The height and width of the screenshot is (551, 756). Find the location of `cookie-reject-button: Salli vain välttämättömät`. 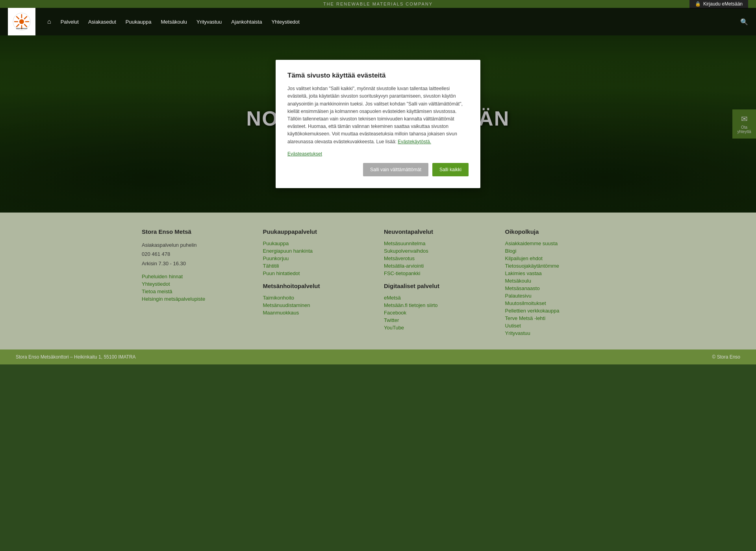

cookie-reject-button: Salli vain välttämättömät is located at coordinates (396, 170).